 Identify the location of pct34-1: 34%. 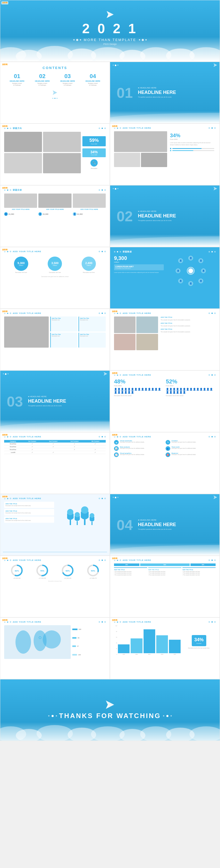
(94, 152).